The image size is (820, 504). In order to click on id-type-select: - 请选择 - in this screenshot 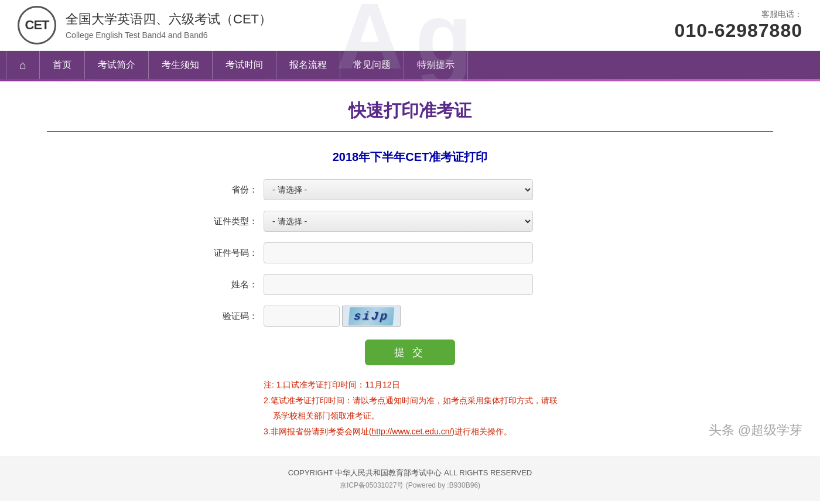, I will do `click(398, 221)`.